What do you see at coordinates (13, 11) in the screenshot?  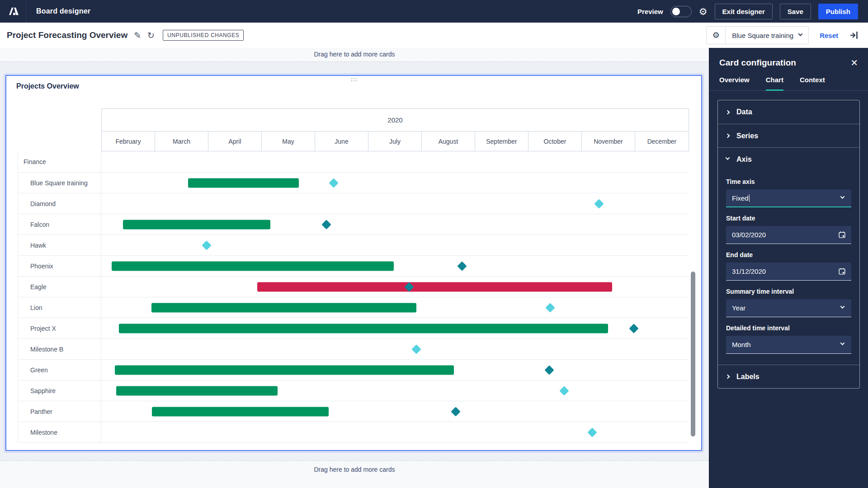 I see `anaplan-logo` at bounding box center [13, 11].